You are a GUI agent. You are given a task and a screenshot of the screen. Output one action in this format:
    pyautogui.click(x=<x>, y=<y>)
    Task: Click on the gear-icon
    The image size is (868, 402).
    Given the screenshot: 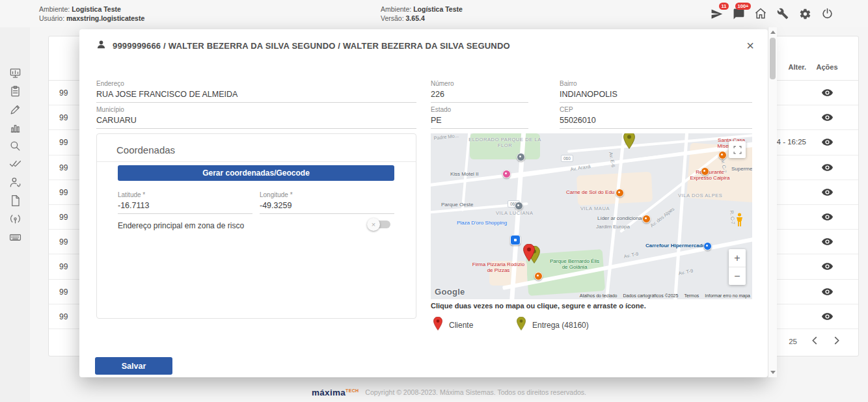 What is the action you would take?
    pyautogui.click(x=805, y=14)
    